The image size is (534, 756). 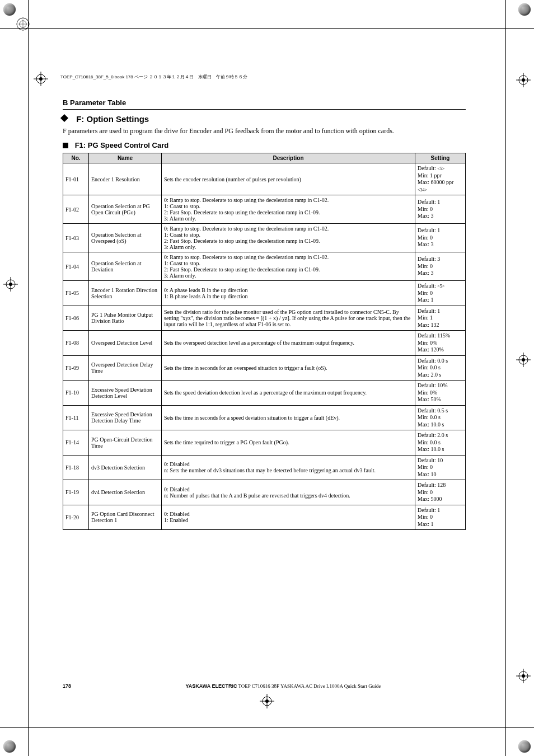 What do you see at coordinates (506, 378) in the screenshot?
I see `crop-line-right` at bounding box center [506, 378].